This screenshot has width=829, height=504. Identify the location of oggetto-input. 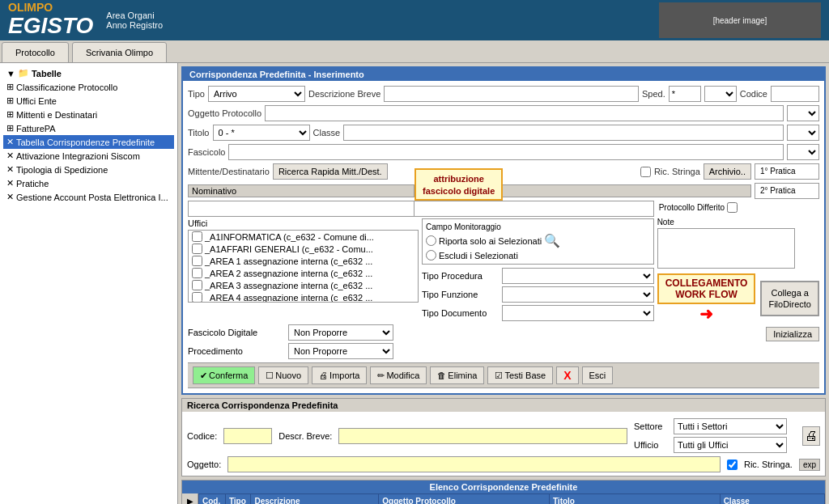
(525, 113).